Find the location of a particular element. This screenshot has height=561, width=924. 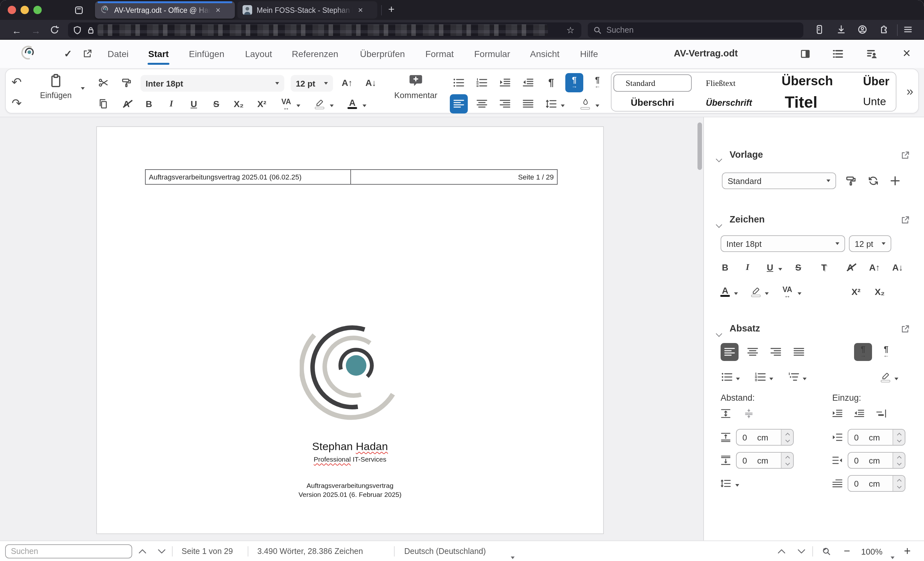

cut-icon is located at coordinates (104, 82).